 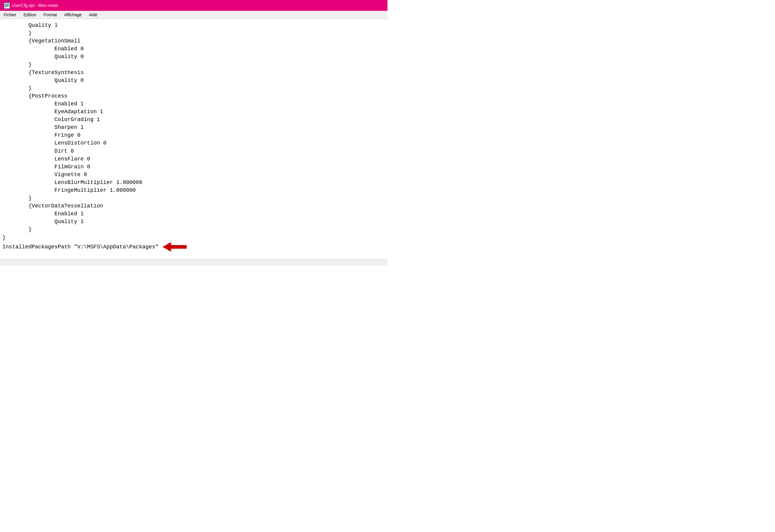 What do you see at coordinates (195, 167) in the screenshot?
I see `text-line: FilmGrain 0` at bounding box center [195, 167].